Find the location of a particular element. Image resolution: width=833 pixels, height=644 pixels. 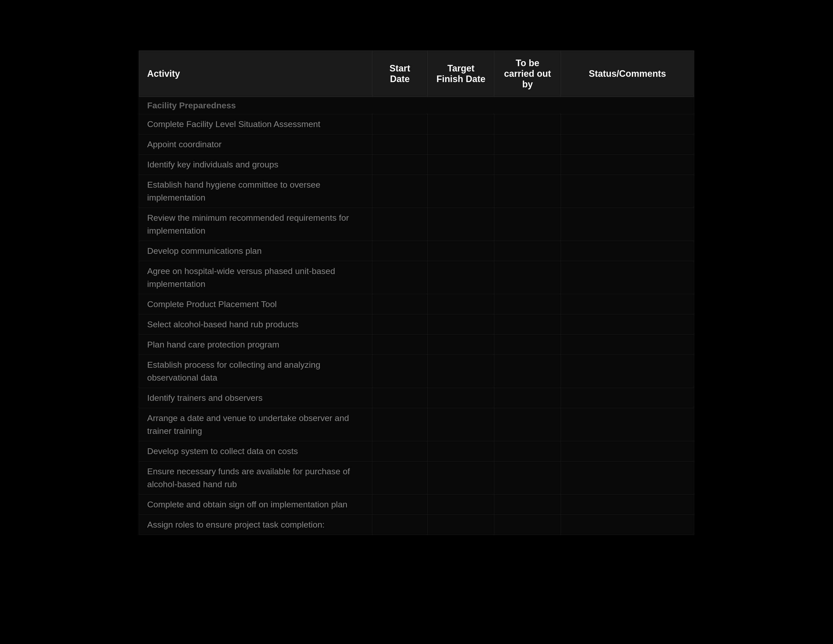

activity-cell: Complete Product Placement Tool is located at coordinates (256, 304).